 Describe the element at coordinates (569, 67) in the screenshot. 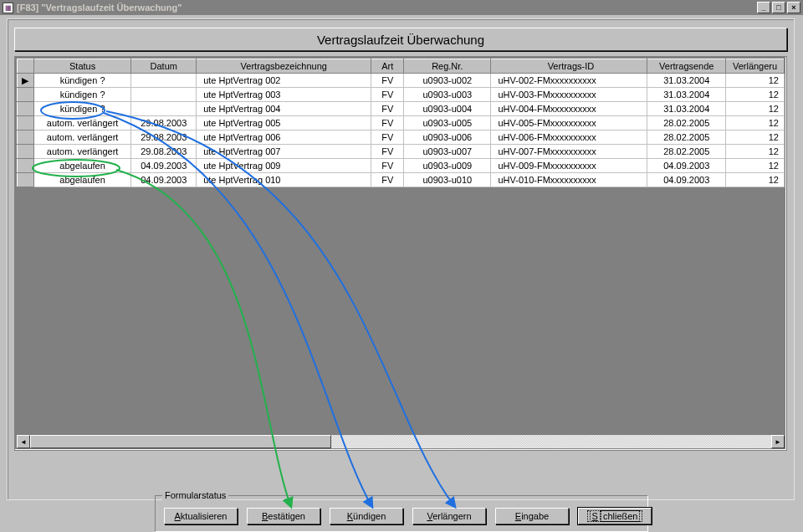

I see `col-header-vertragsid: Vertrags-ID` at that location.